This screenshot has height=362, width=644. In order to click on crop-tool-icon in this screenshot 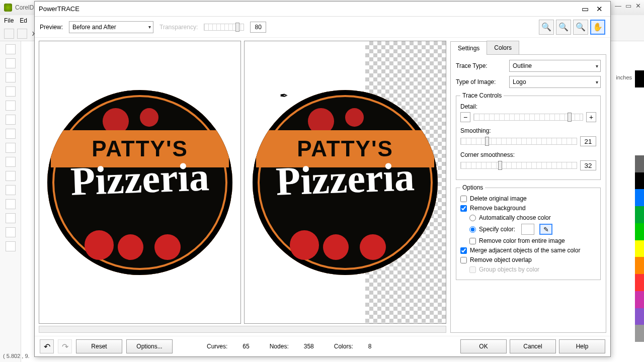, I will do `click(11, 77)`.